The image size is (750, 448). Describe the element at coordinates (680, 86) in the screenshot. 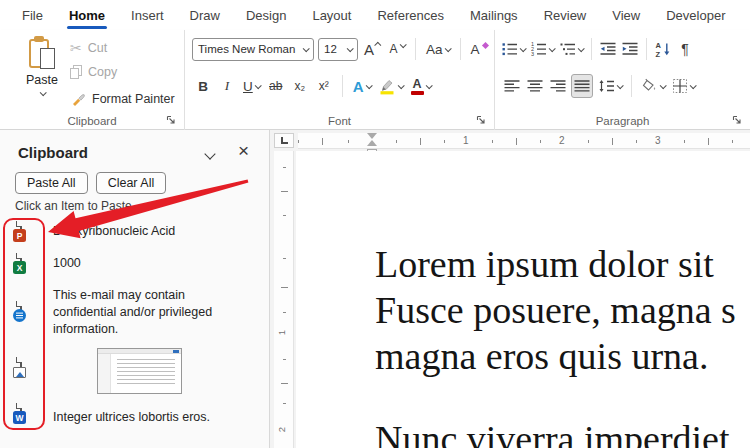

I see `borders-icon` at that location.